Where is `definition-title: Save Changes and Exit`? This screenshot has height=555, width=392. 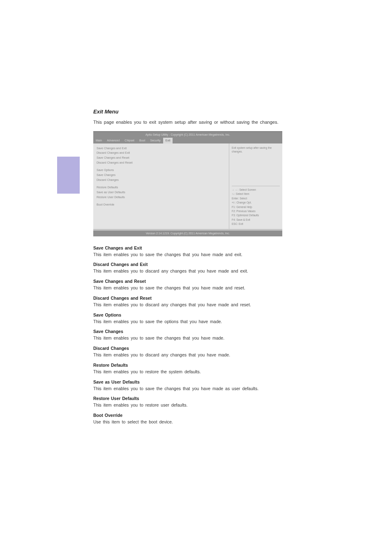 definition-title: Save Changes and Exit is located at coordinates (188, 248).